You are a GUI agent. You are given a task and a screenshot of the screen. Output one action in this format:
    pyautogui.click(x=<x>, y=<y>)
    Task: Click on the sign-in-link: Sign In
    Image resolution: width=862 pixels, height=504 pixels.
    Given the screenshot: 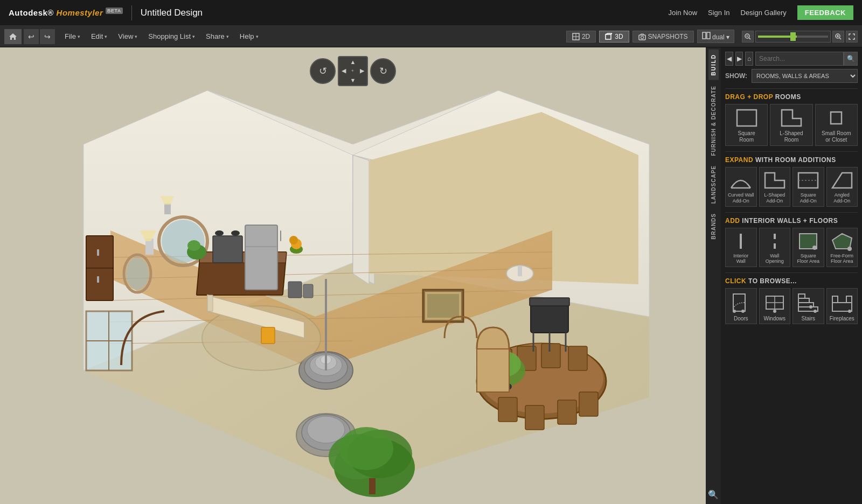 What is the action you would take?
    pyautogui.click(x=719, y=13)
    